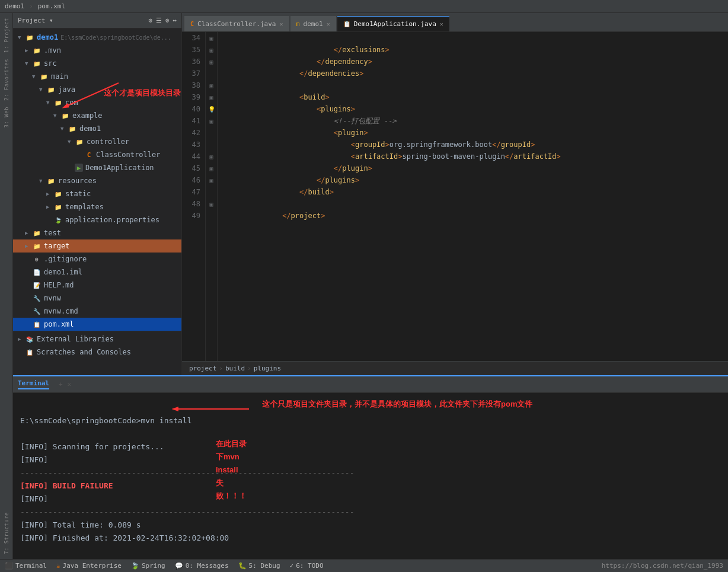  What do you see at coordinates (298, 24) in the screenshot?
I see `tab-icon-demo1: m` at bounding box center [298, 24].